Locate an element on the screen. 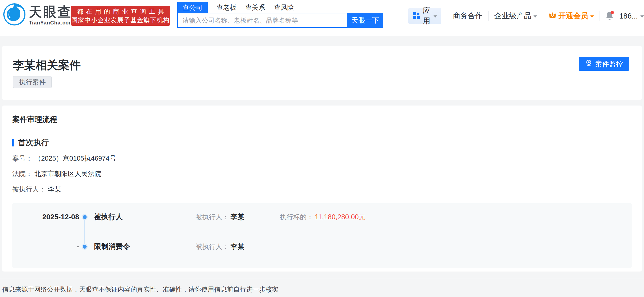  field-label: 法院： is located at coordinates (22, 174).